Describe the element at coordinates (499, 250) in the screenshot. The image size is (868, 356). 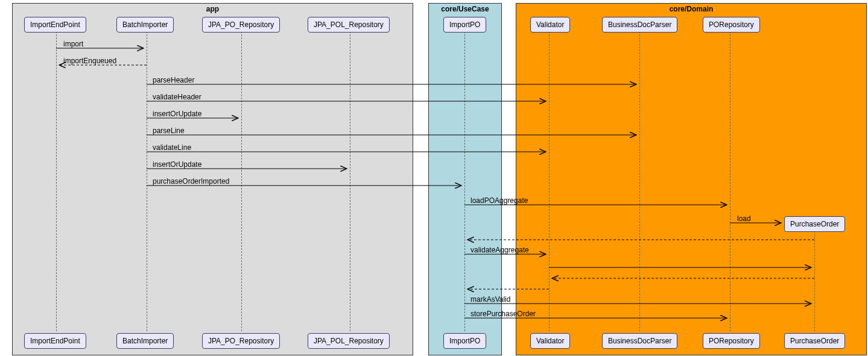
I see `msg-validateaggregate: validateAggregate` at that location.